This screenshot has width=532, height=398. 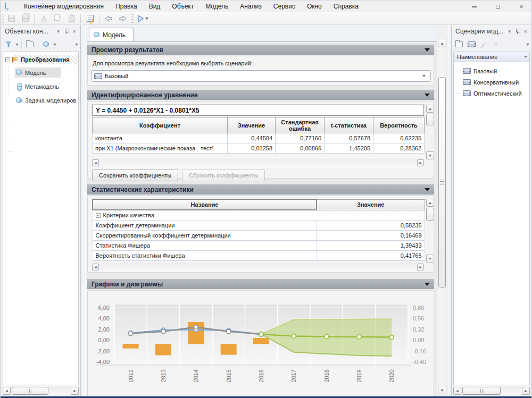 What do you see at coordinates (259, 236) in the screenshot?
I see `table-row: Скорректированный коэффициент детерминац…` at bounding box center [259, 236].